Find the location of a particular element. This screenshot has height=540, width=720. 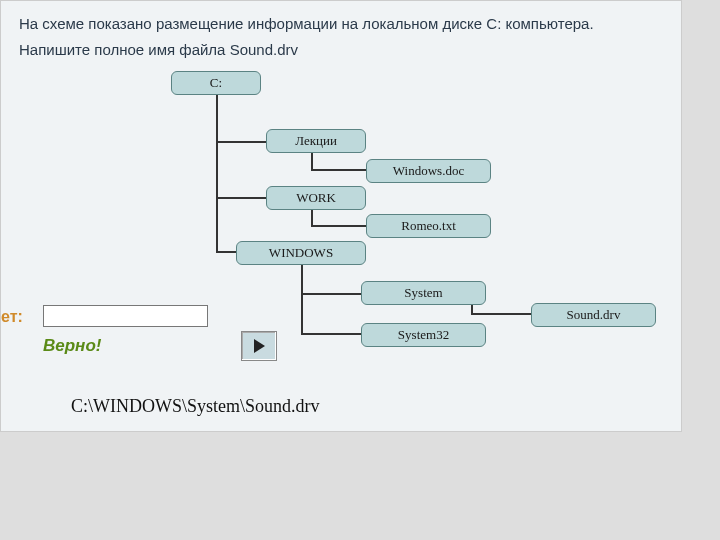

answer-label: ет: is located at coordinates (12, 317).